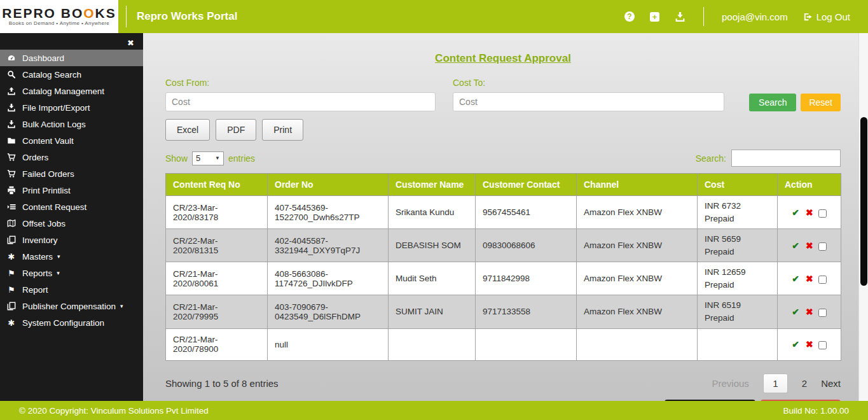 The height and width of the screenshot is (420, 868). Describe the element at coordinates (217, 279) in the screenshot. I see `cell-req-no: CR/21-Mar-2020/80061` at that location.